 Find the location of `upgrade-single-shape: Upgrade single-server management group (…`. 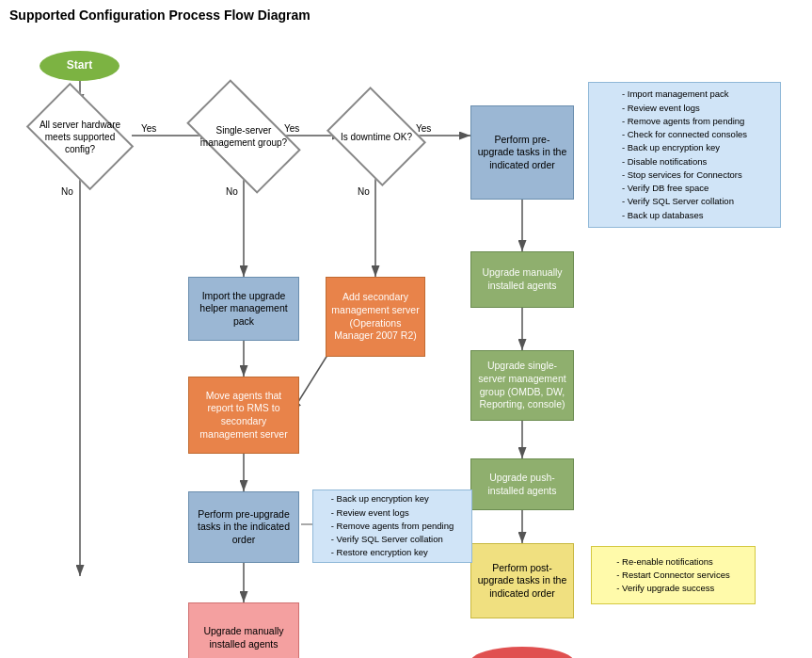

upgrade-single-shape: Upgrade single-server management group (… is located at coordinates (522, 386).